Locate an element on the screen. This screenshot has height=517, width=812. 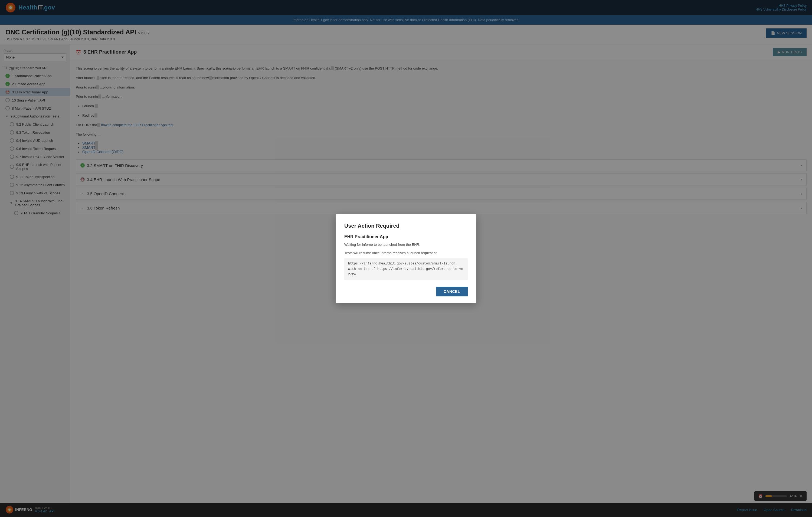
modal-title: User Action Required is located at coordinates (406, 226).